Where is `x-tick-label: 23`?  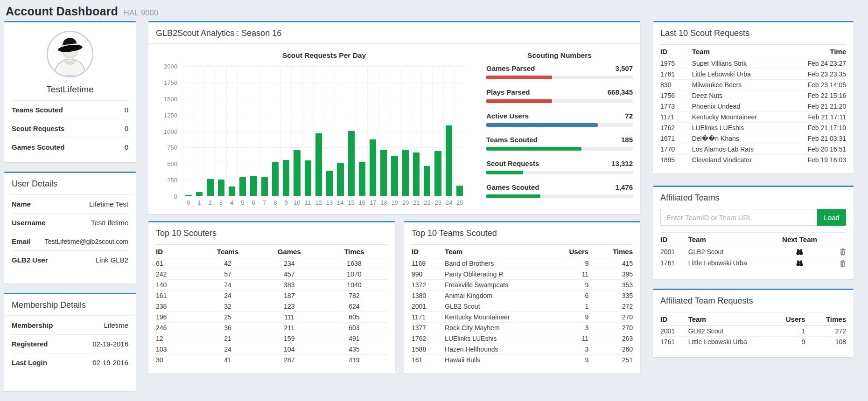
x-tick-label: 23 is located at coordinates (438, 202).